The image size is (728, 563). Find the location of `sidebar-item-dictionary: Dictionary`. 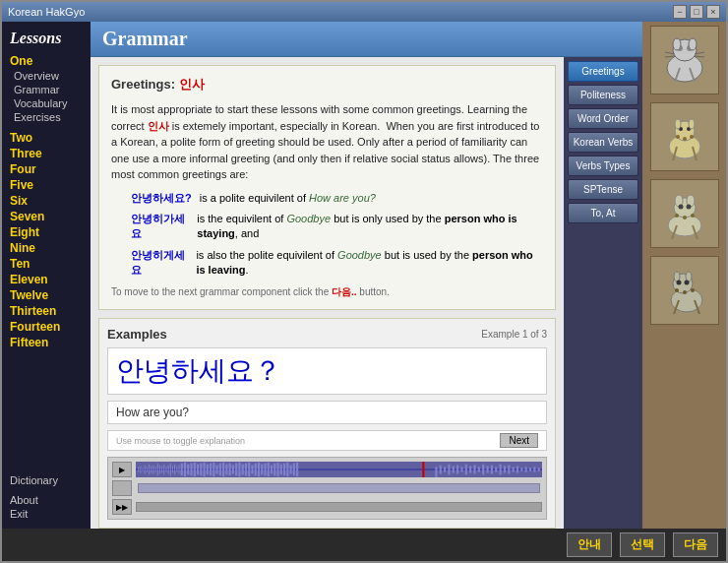

sidebar-item-dictionary: Dictionary is located at coordinates (46, 480).